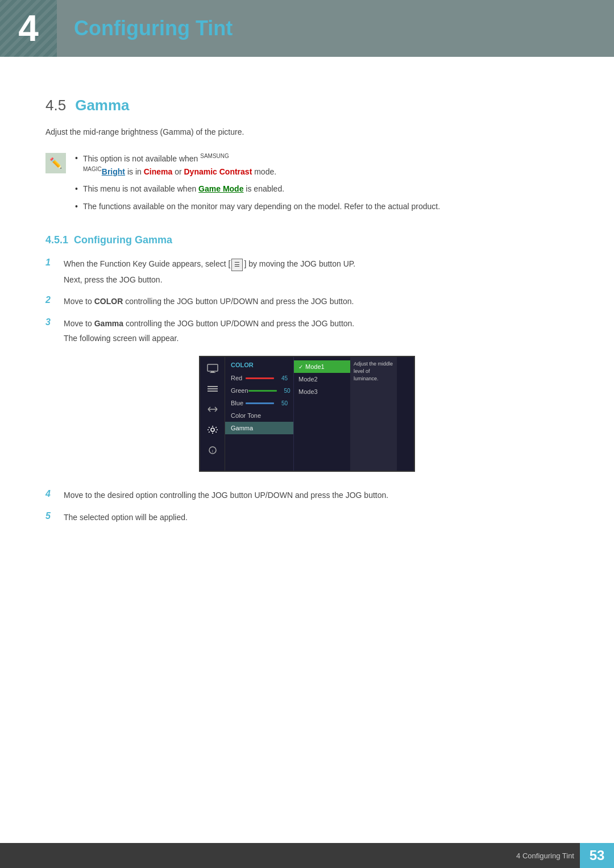 The width and height of the screenshot is (614, 868). Describe the element at coordinates (114, 172) in the screenshot. I see `bright-link: Bright` at that location.